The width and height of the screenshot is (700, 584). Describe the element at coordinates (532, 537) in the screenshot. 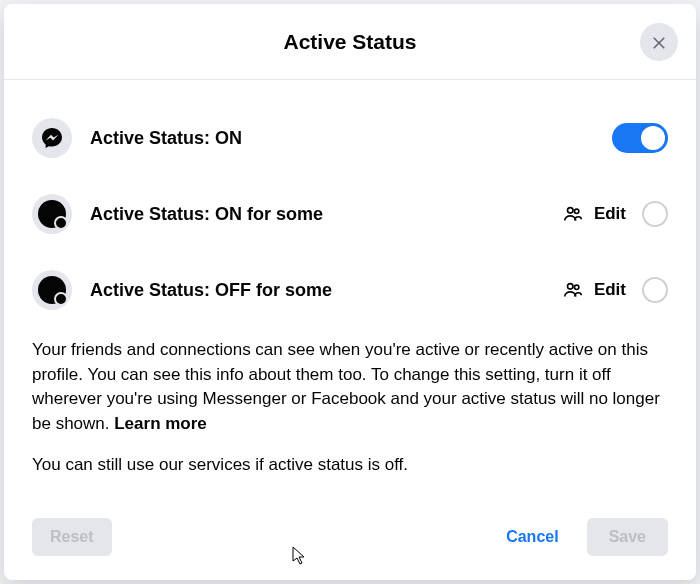

I see `cancel-button: Cancel` at that location.